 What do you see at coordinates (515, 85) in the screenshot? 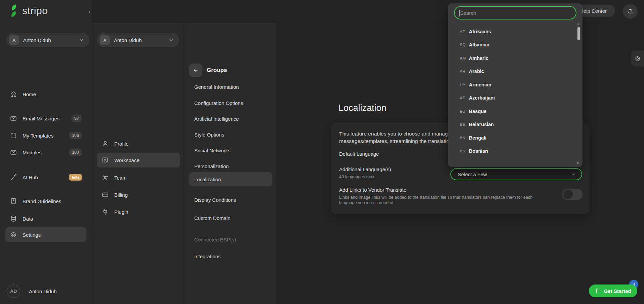
I see `language-option-armenian: HYArmenian` at bounding box center [515, 85].